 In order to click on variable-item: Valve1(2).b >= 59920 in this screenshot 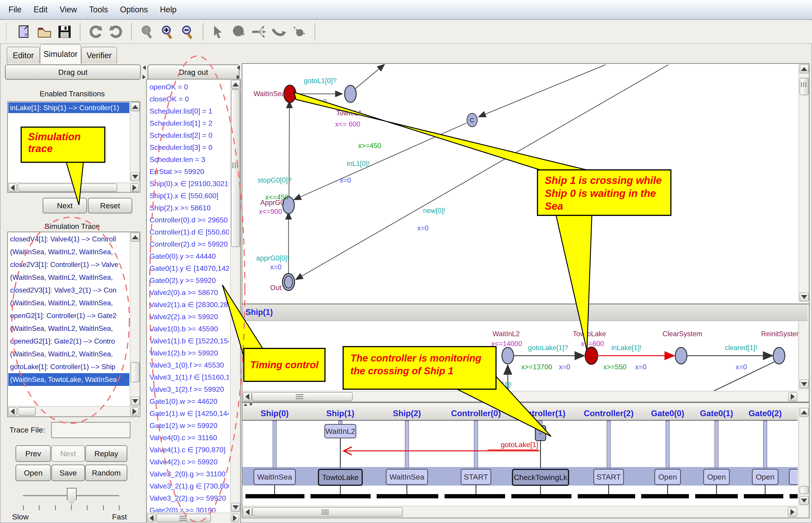, I will do `click(188, 353)`.